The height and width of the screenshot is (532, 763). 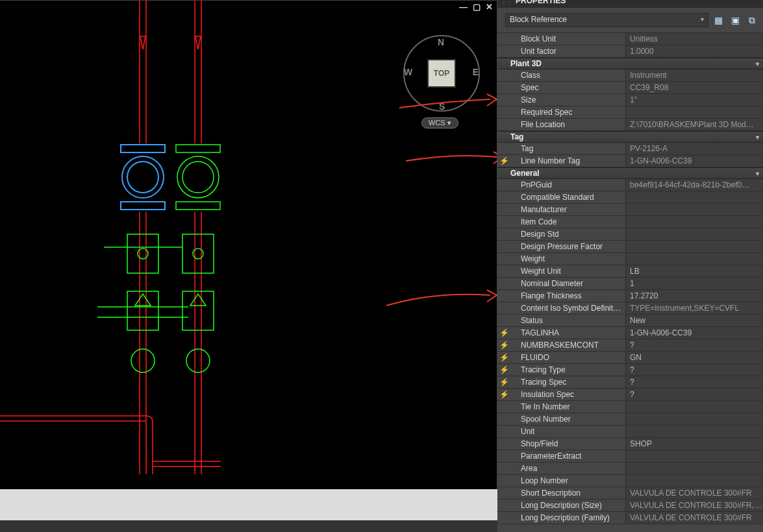 I want to click on row-shop-field: Shop/FieldSHOP, so click(x=630, y=444).